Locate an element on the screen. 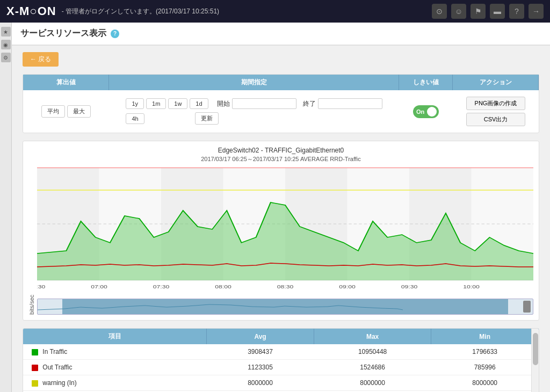 This screenshot has height=392, width=550. kikan-cell: 1y 1m 1w 1d 開始 終了 4h 更新 is located at coordinates (254, 112).